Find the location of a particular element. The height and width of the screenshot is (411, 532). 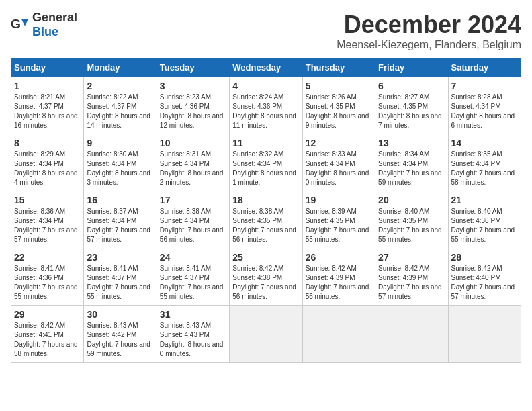

calendar-cell: 20Sunrise: 8:40 AMSunset: 4:35 PMDayligh… is located at coordinates (412, 220).